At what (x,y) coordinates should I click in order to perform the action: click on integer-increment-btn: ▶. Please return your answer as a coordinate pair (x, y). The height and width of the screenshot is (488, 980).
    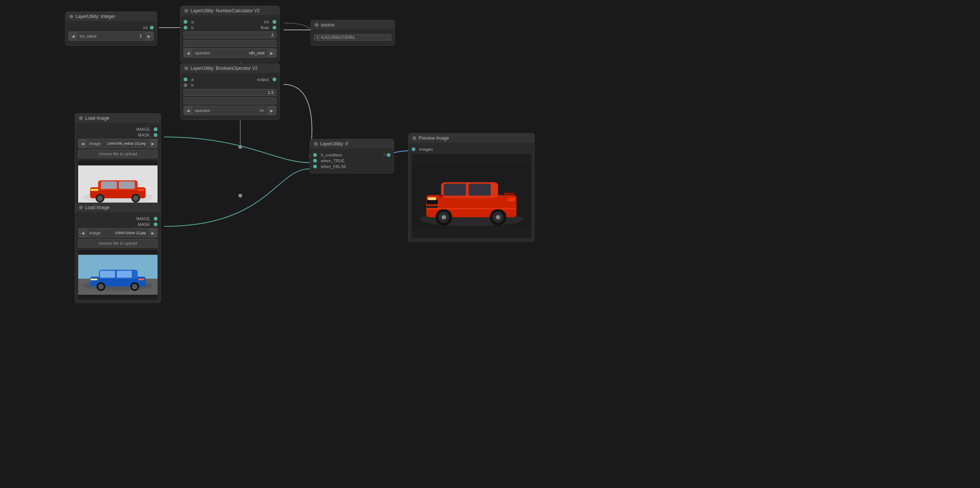
    Looking at the image, I should click on (149, 36).